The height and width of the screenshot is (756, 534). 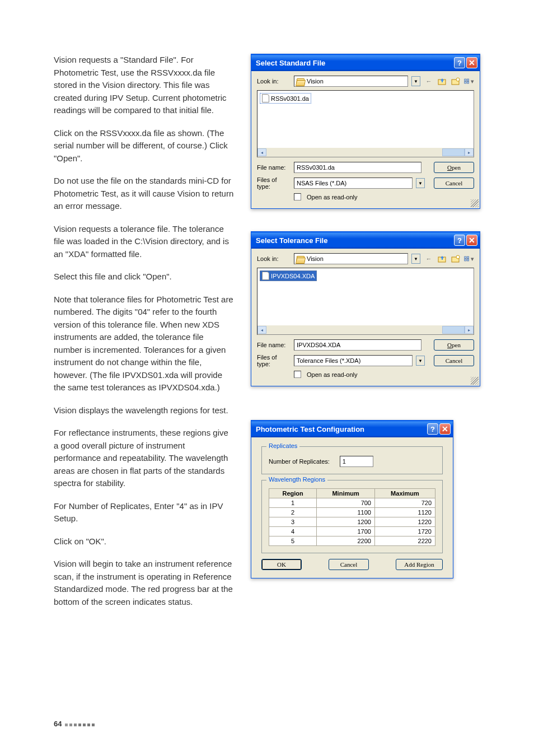 I want to click on replicates-group: Replicates Number of Replicates: 1, so click(x=352, y=460).